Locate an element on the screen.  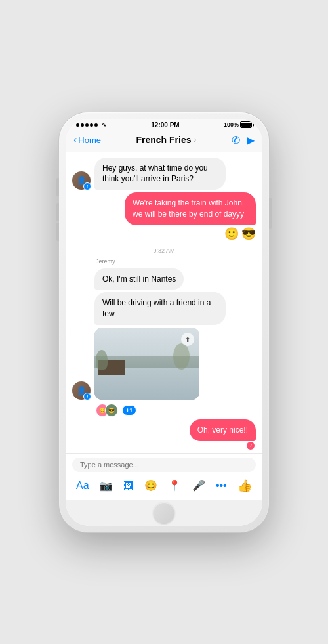
message-input is located at coordinates (164, 465).